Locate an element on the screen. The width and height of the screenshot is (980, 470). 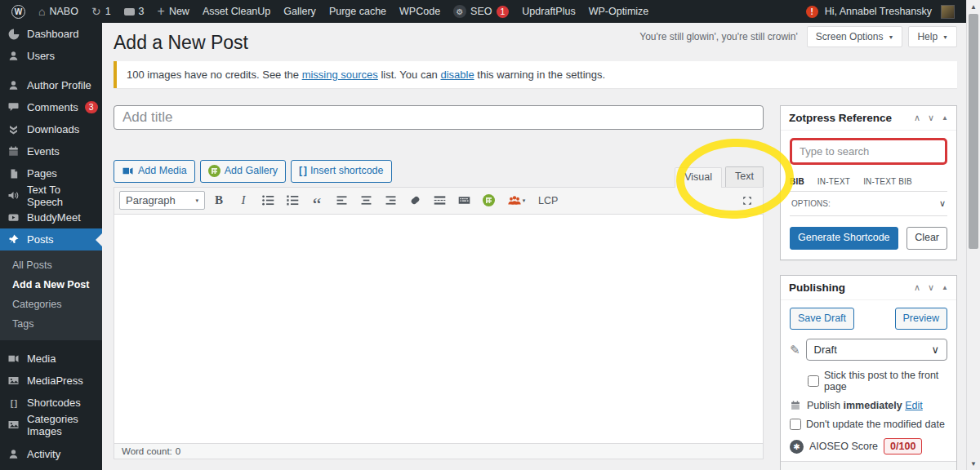
missing-sources-link: missing sources is located at coordinates (340, 75).